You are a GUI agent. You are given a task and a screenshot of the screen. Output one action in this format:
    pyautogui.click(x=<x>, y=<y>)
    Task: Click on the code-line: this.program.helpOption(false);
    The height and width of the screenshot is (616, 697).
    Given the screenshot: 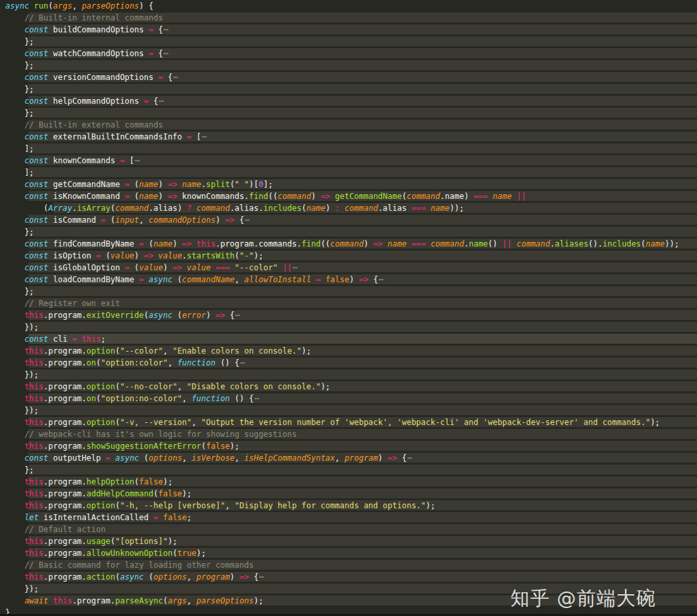 What is the action you would take?
    pyautogui.click(x=348, y=482)
    